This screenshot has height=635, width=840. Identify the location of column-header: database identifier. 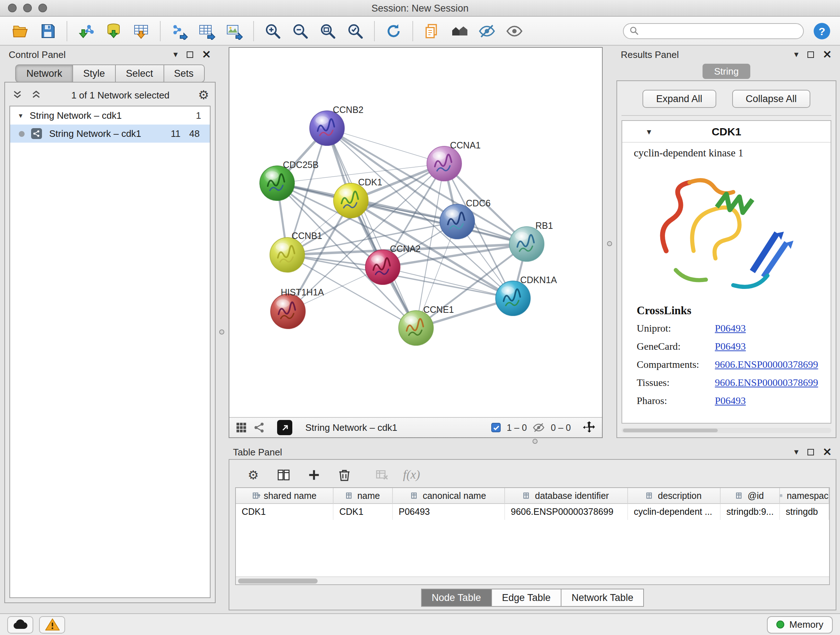
(567, 496).